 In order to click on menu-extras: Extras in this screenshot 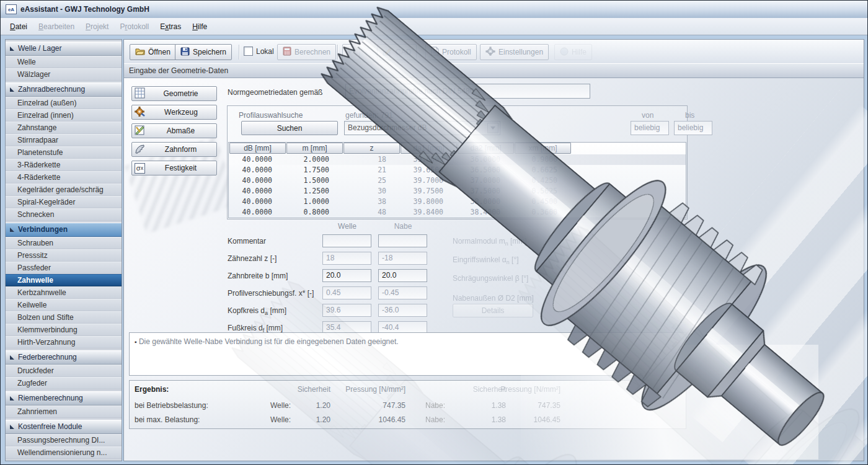, I will do `click(170, 27)`.